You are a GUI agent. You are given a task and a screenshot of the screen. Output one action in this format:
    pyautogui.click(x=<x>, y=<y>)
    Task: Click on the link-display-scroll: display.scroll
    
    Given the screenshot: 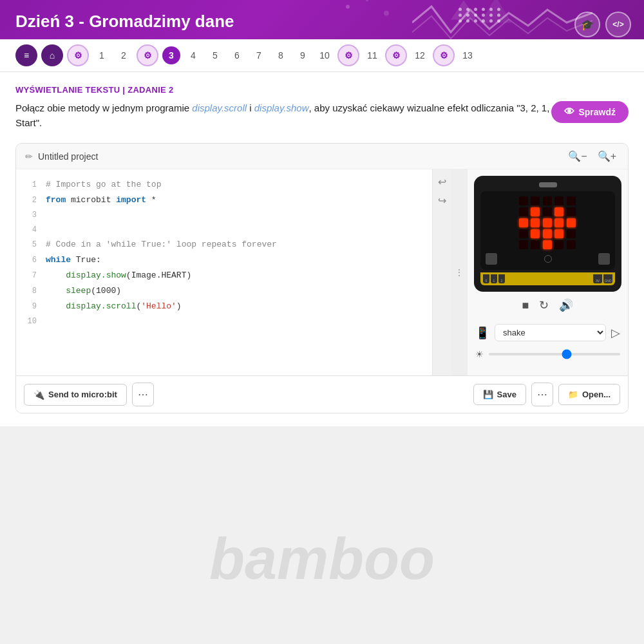 What is the action you would take?
    pyautogui.click(x=219, y=108)
    